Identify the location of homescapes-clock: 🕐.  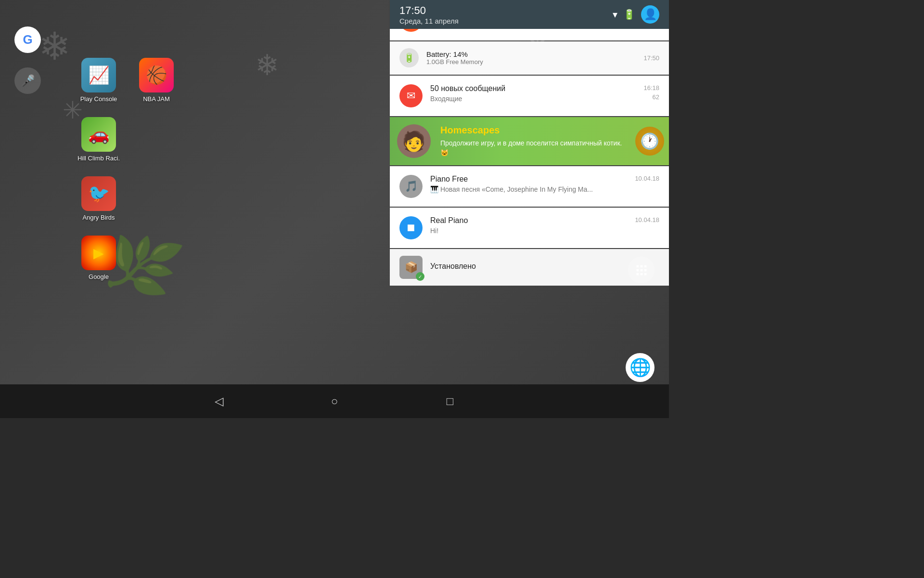
(650, 141).